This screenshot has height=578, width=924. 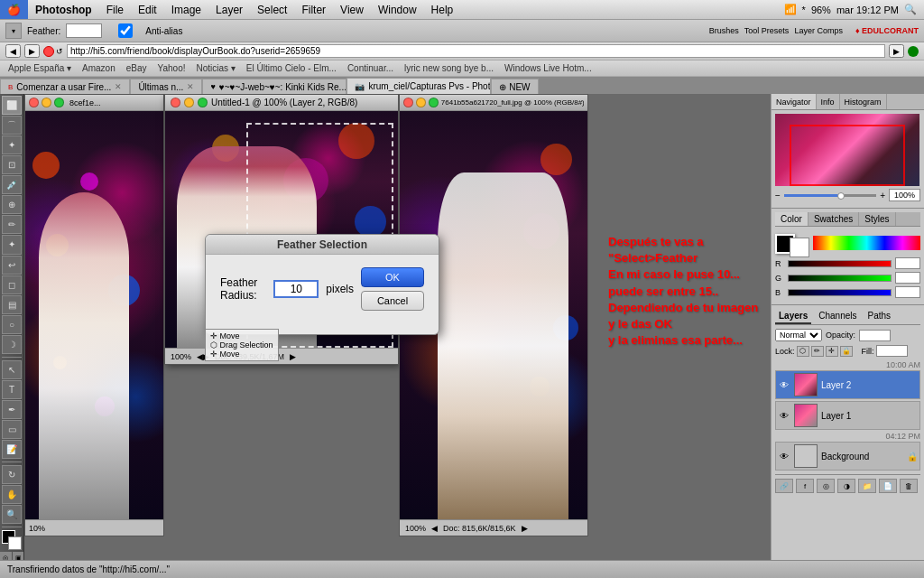 What do you see at coordinates (866, 243) in the screenshot?
I see `spectrum-bar` at bounding box center [866, 243].